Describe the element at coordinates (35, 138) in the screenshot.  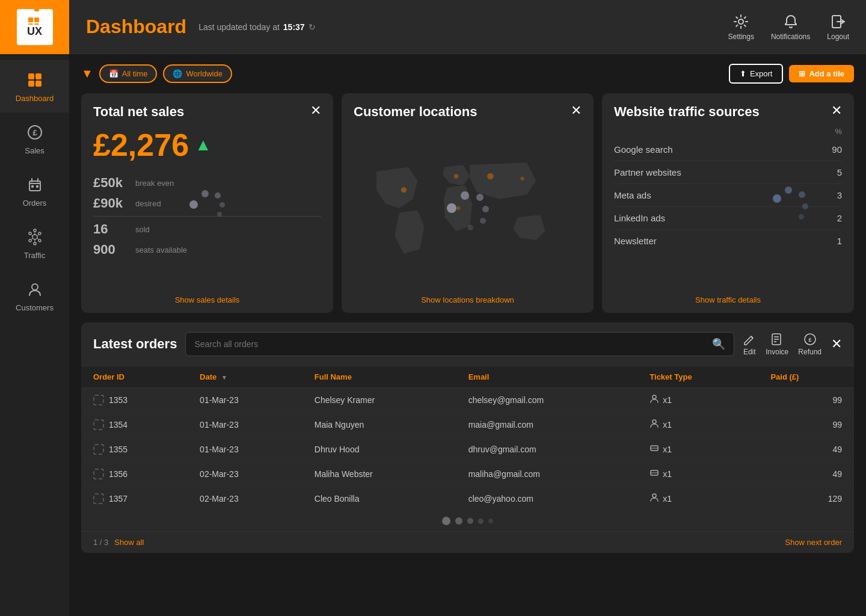
I see `sidebar-item-sales: £ Sales` at that location.